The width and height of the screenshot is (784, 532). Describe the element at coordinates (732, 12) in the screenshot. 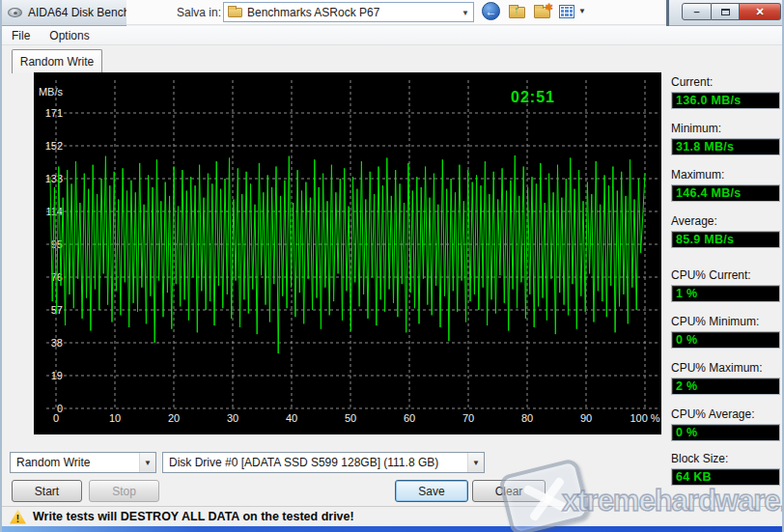

I see `window-controls: – ✕` at that location.